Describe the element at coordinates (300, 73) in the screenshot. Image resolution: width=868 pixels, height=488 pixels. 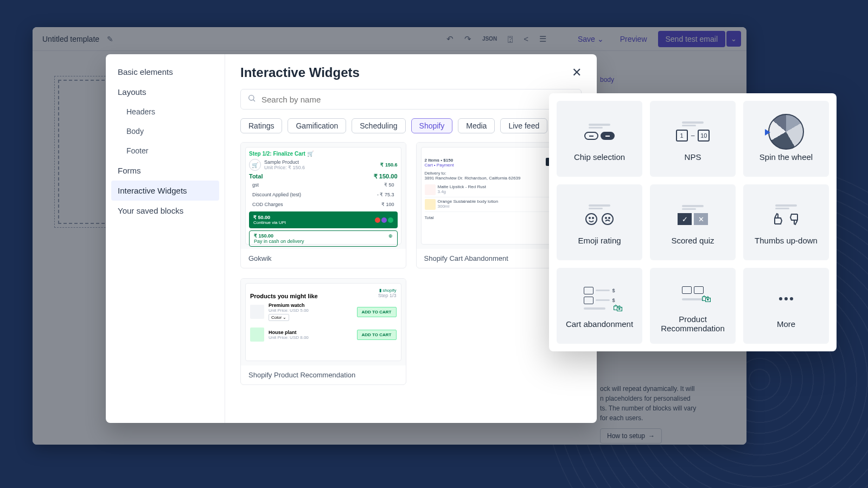
I see `modal-title: Interactive Widgets` at that location.